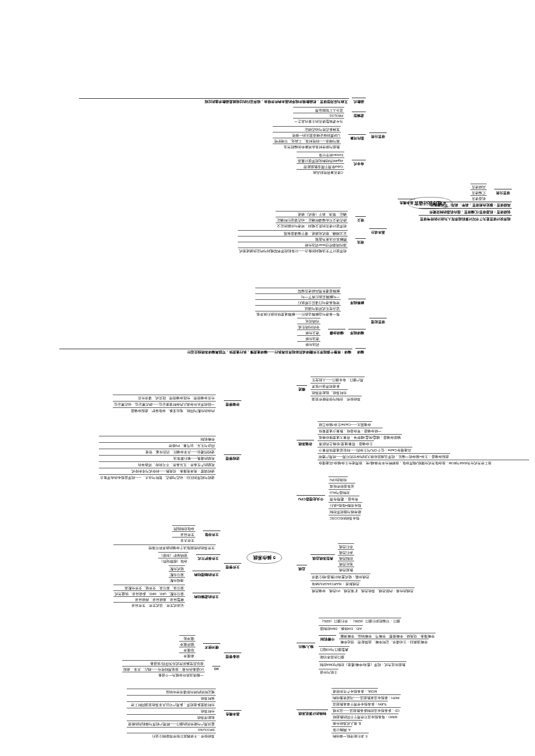  What do you see at coordinates (165, 547) in the screenshot?
I see `leaf: 文件系统的性能取决于存储的效率和可靠性` at bounding box center [165, 547].